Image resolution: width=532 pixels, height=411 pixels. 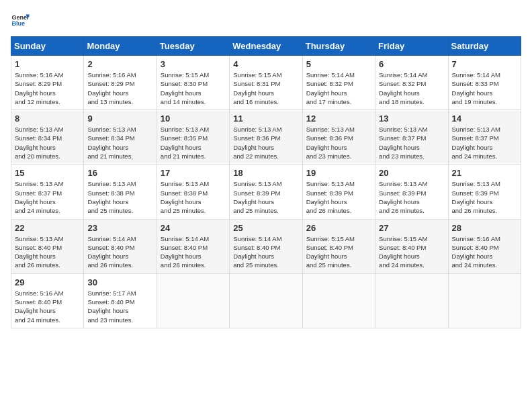 I want to click on day-number: 16, so click(x=120, y=173).